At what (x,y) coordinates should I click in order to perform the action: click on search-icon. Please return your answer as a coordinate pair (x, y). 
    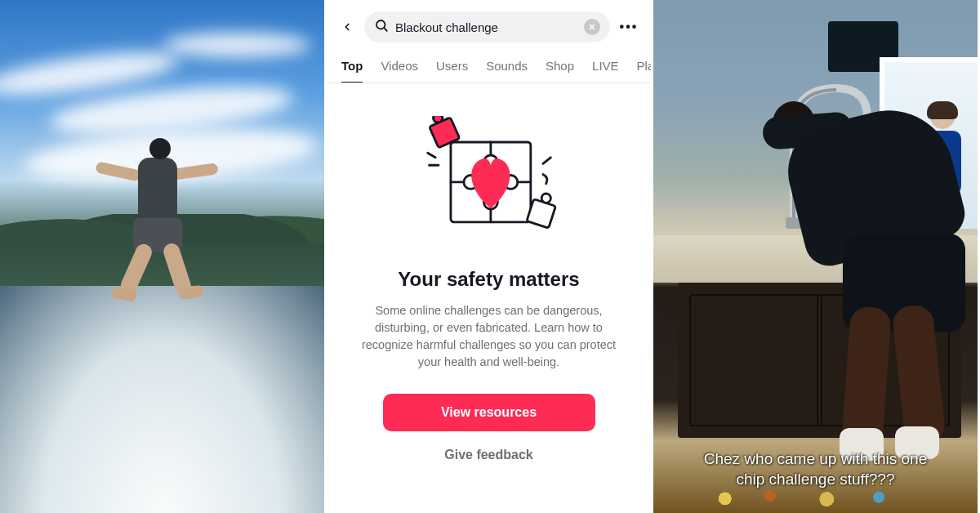
    Looking at the image, I should click on (381, 27).